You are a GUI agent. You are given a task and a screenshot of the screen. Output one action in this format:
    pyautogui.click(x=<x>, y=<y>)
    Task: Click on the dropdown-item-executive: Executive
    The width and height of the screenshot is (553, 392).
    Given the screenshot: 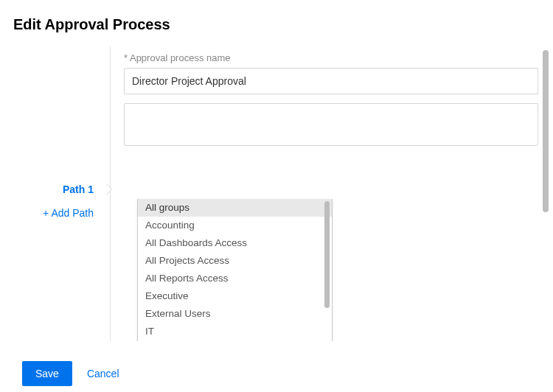 What is the action you would take?
    pyautogui.click(x=234, y=296)
    